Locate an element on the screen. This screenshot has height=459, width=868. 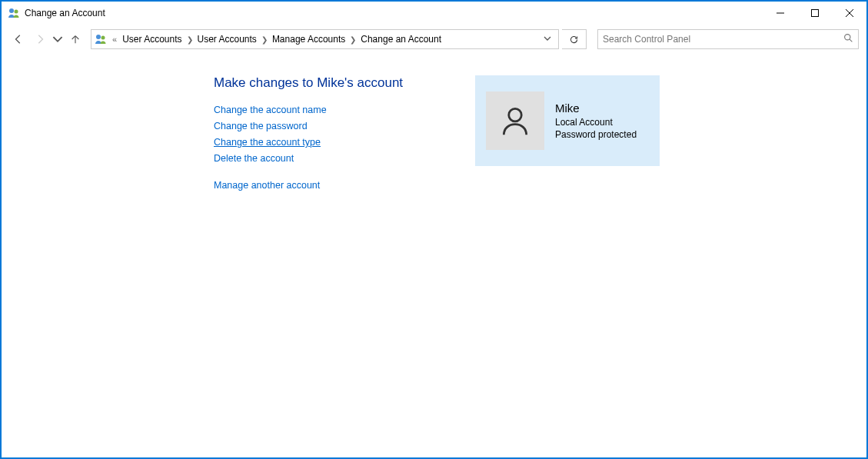
account-status: Password protected is located at coordinates (596, 135).